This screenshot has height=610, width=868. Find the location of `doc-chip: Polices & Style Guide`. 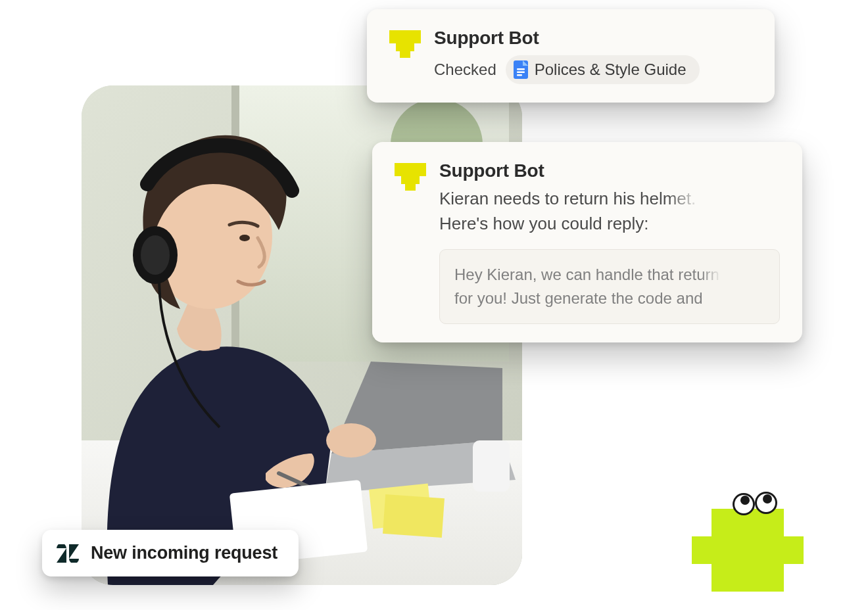

doc-chip: Polices & Style Guide is located at coordinates (602, 70).